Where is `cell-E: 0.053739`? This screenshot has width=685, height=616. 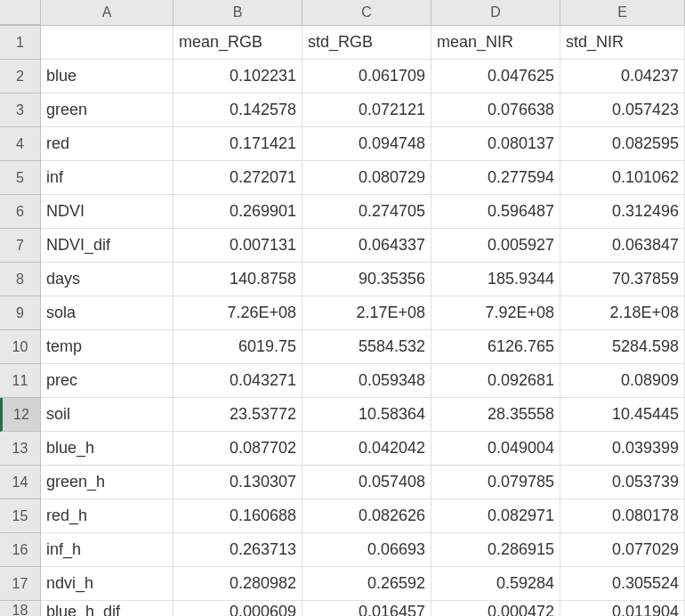
cell-E: 0.053739 is located at coordinates (623, 482).